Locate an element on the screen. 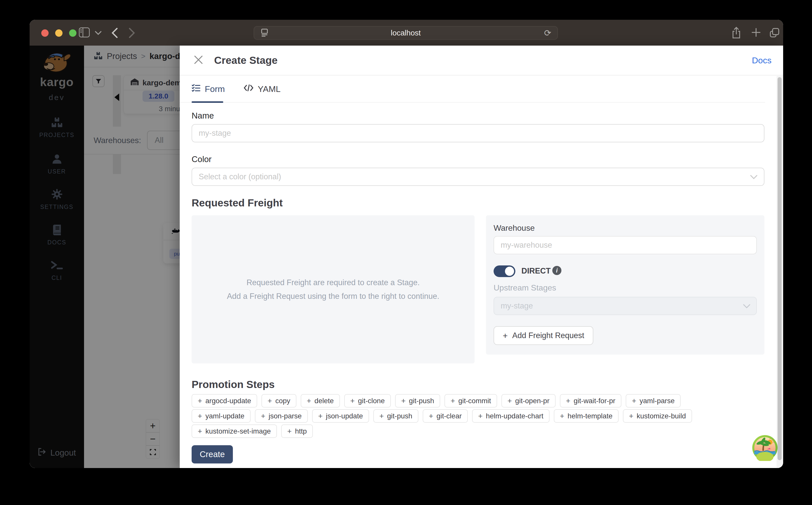  promotion-step-chip: +helm-template is located at coordinates (586, 416).